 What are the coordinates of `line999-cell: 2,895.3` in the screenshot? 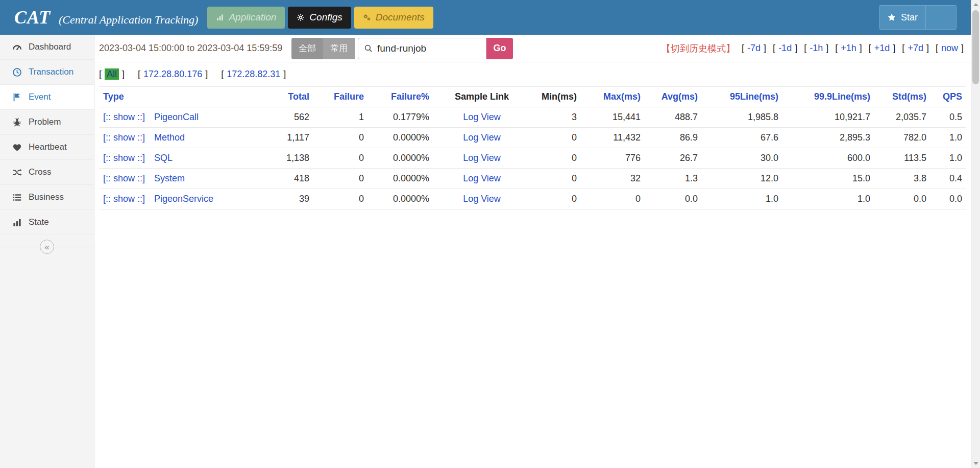 It's located at (828, 138).